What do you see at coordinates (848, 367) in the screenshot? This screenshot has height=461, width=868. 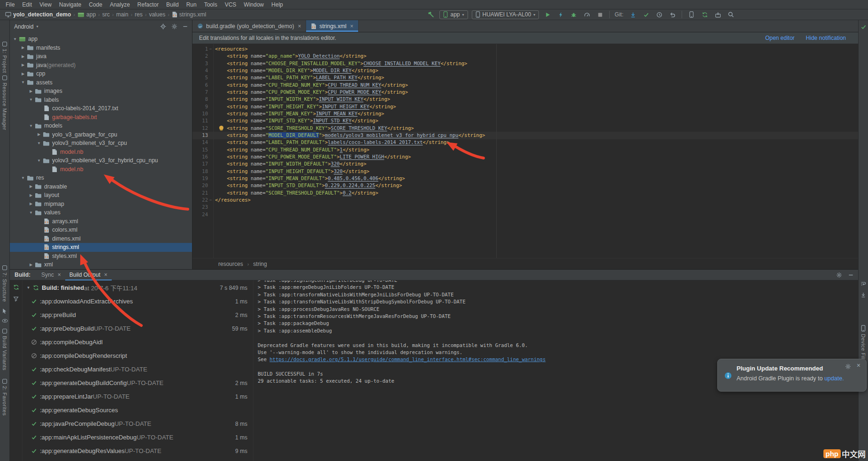 I see `notification-settings-icon` at bounding box center [848, 367].